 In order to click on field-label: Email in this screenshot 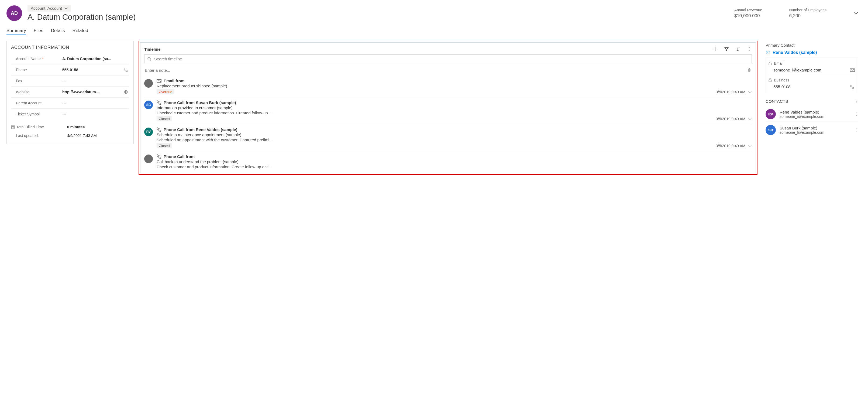, I will do `click(779, 63)`.